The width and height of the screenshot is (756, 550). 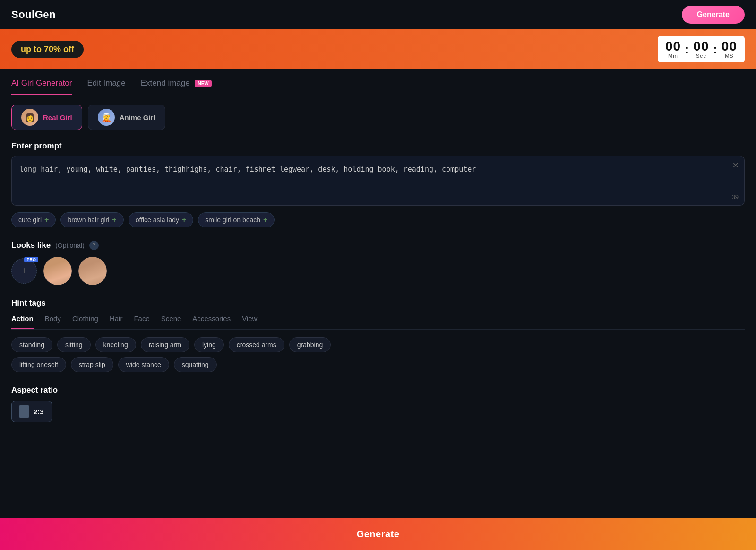 I want to click on hint-cat-hair: Hair, so click(x=116, y=320).